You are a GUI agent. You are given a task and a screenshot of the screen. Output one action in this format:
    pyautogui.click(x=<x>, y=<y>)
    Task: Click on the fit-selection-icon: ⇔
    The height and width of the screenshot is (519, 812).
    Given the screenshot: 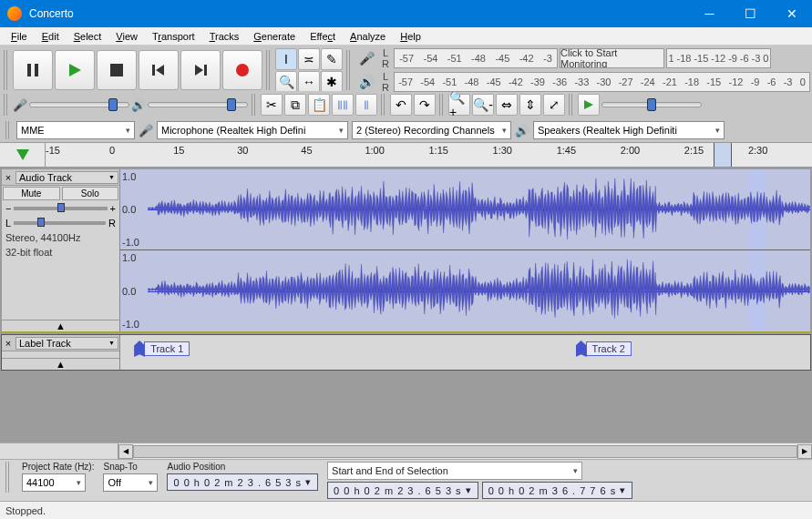 What is the action you would take?
    pyautogui.click(x=507, y=105)
    